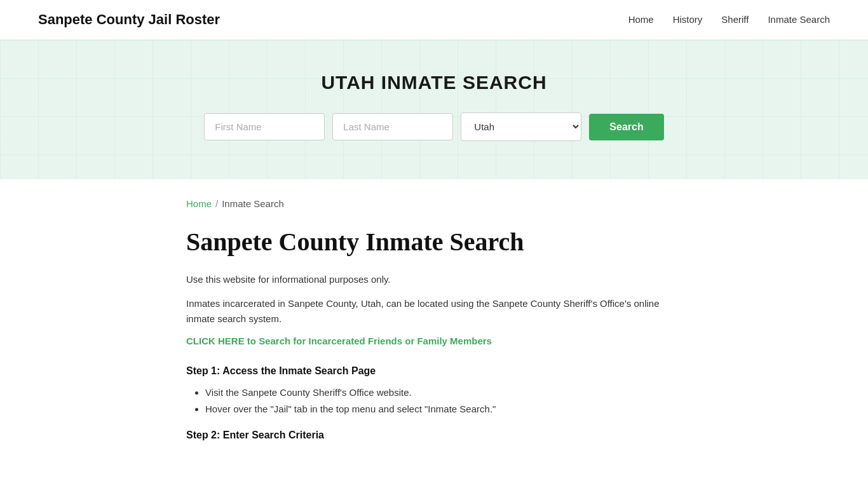 This screenshot has width=868, height=488. Describe the element at coordinates (393, 127) in the screenshot. I see `last-name-input` at that location.